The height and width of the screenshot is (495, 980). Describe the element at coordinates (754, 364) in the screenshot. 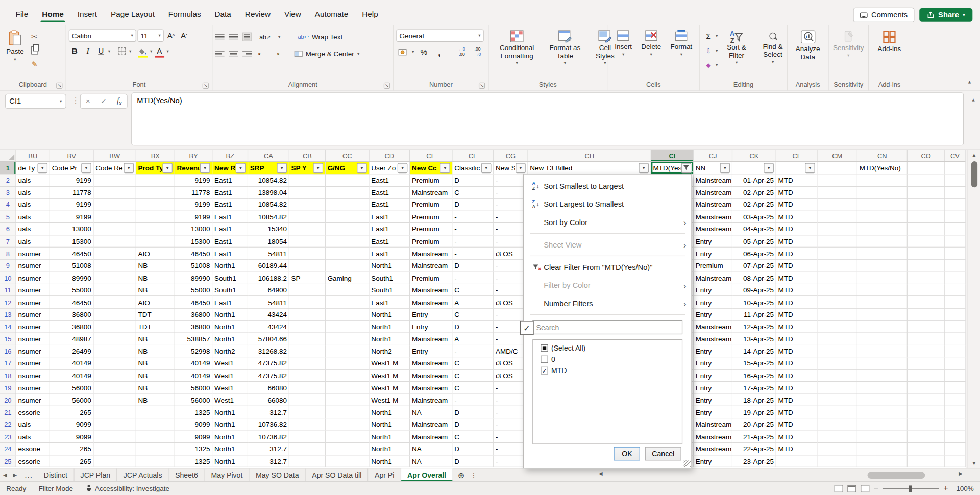

I see `cell-CK-17: 15-Apr-25` at that location.